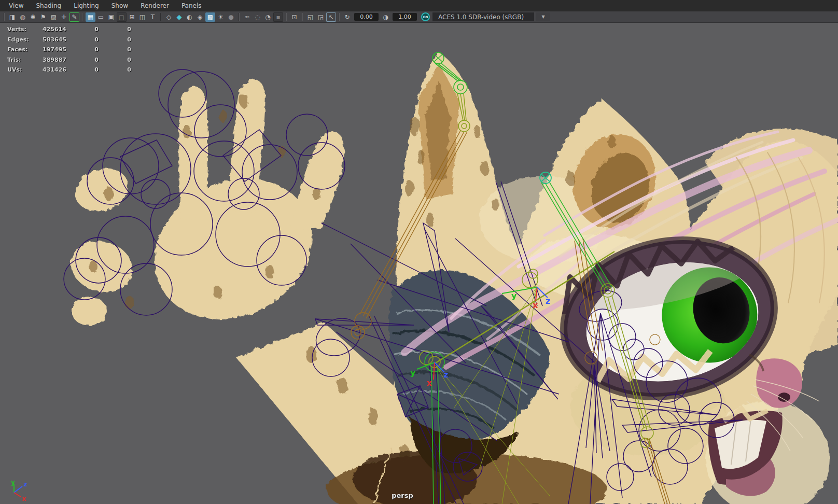  I want to click on camera-label: persp, so click(402, 496).